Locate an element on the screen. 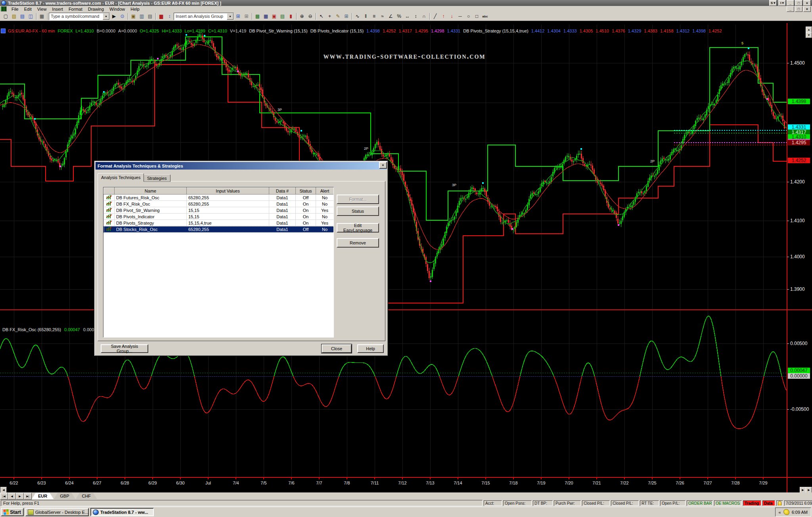 The height and width of the screenshot is (517, 812). symbol-command-combo: Type a symbol/command▼ is located at coordinates (79, 17).